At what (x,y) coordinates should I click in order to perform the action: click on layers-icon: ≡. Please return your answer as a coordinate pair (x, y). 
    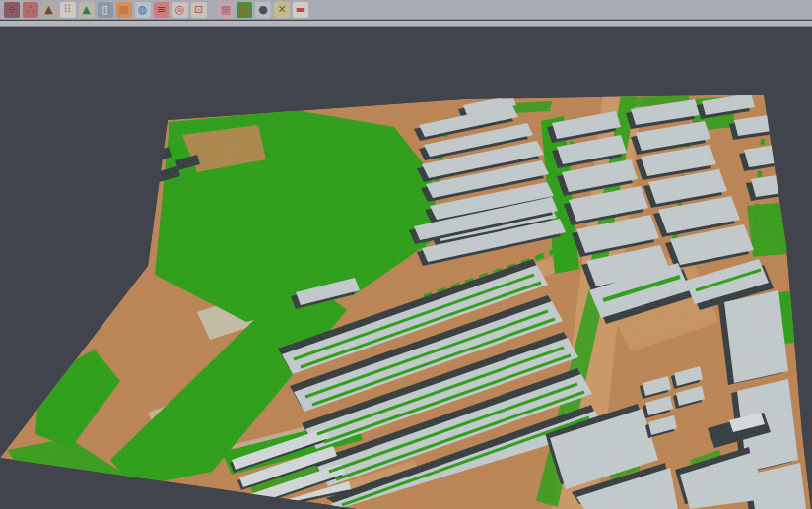
    Looking at the image, I should click on (162, 10).